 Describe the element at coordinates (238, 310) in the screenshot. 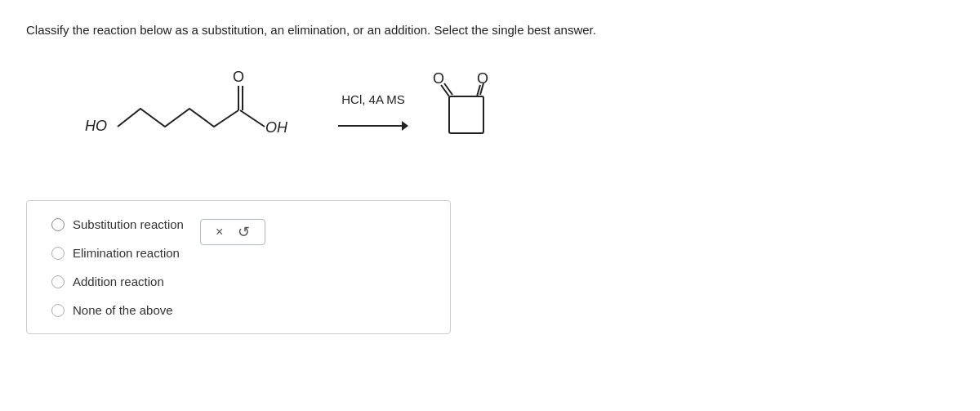

I see `none-option: None of the above` at that location.